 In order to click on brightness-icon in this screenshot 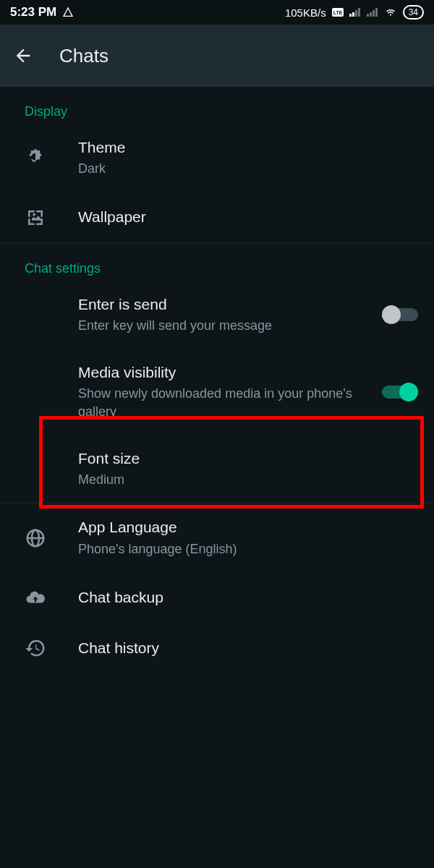, I will do `click(35, 158)`.